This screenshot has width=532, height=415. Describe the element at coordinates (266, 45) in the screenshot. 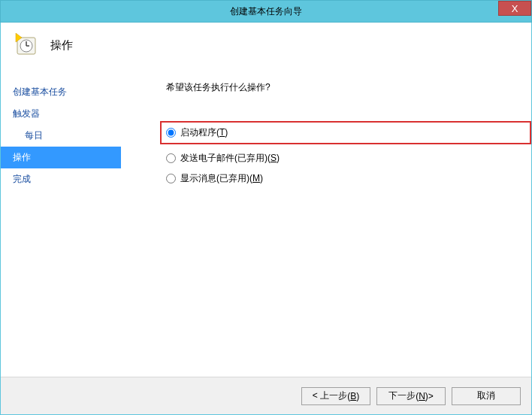

I see `wizard-header: 操作` at that location.